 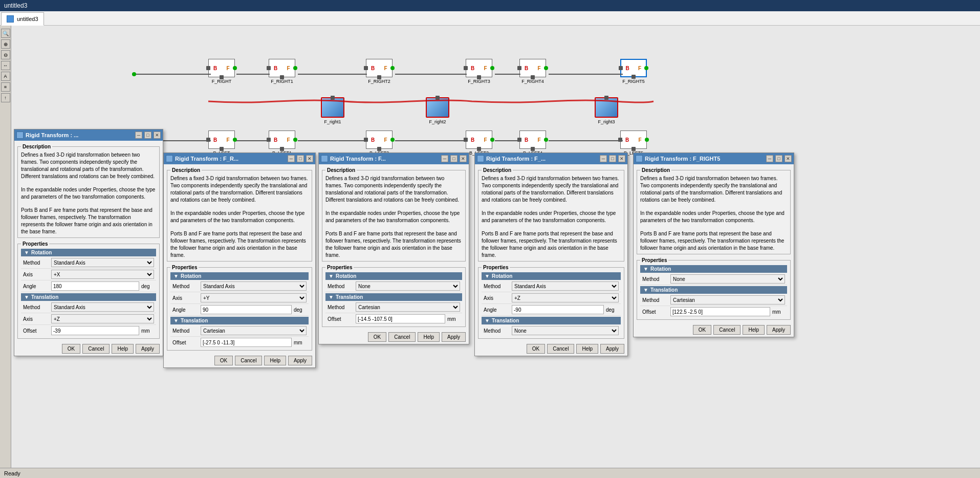 I want to click on node-F_RIGHT5: B F F_RIGHT5, so click(x=634, y=72).